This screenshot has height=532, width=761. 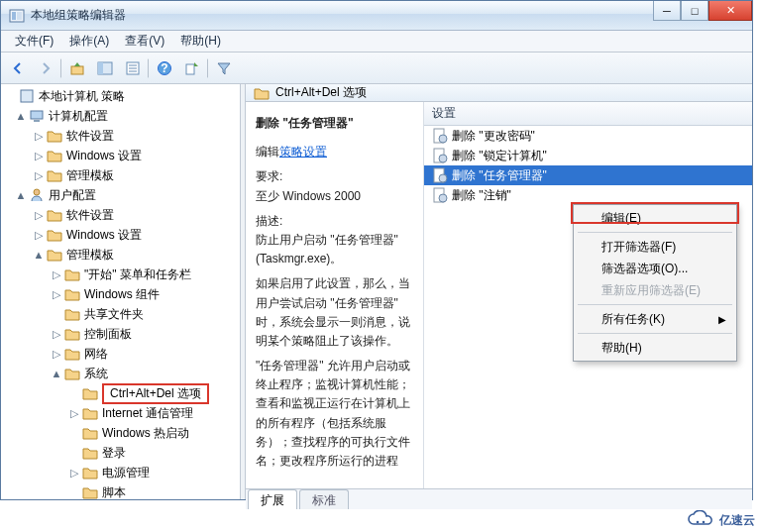 I want to click on export-button, so click(x=192, y=68).